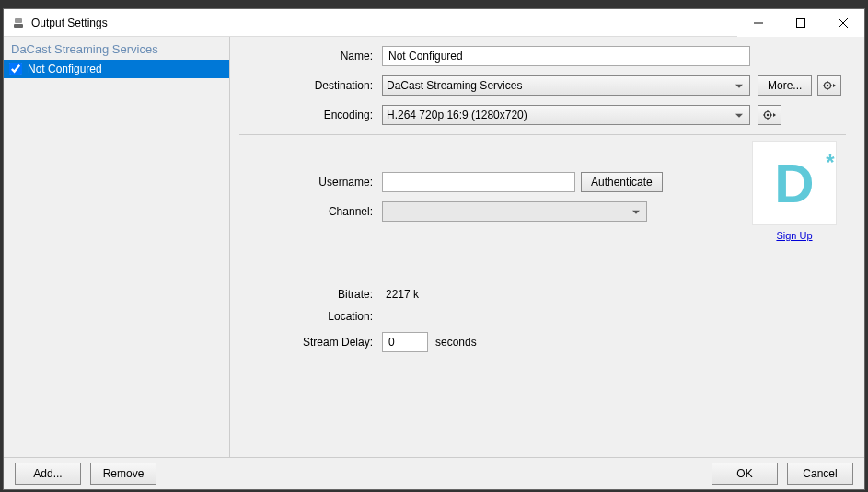 The height and width of the screenshot is (492, 868). Describe the element at coordinates (311, 316) in the screenshot. I see `location-label: Location:` at that location.